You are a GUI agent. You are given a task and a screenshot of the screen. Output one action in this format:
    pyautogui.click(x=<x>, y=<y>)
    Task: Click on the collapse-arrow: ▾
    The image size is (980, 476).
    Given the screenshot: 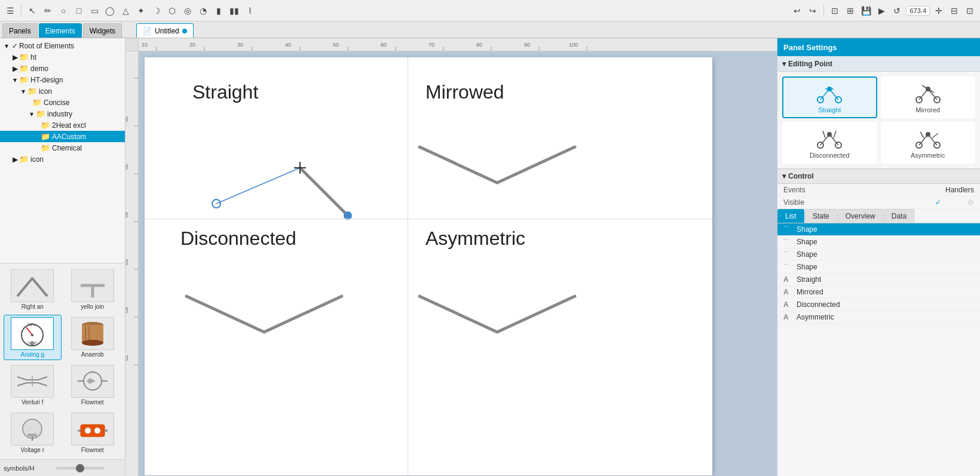 What is the action you would take?
    pyautogui.click(x=784, y=64)
    